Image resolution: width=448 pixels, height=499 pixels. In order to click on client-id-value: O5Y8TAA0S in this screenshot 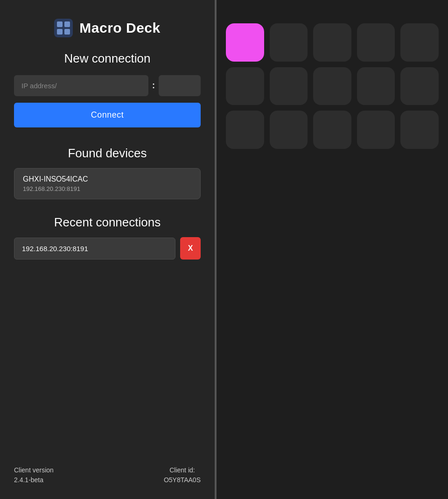, I will do `click(182, 480)`.